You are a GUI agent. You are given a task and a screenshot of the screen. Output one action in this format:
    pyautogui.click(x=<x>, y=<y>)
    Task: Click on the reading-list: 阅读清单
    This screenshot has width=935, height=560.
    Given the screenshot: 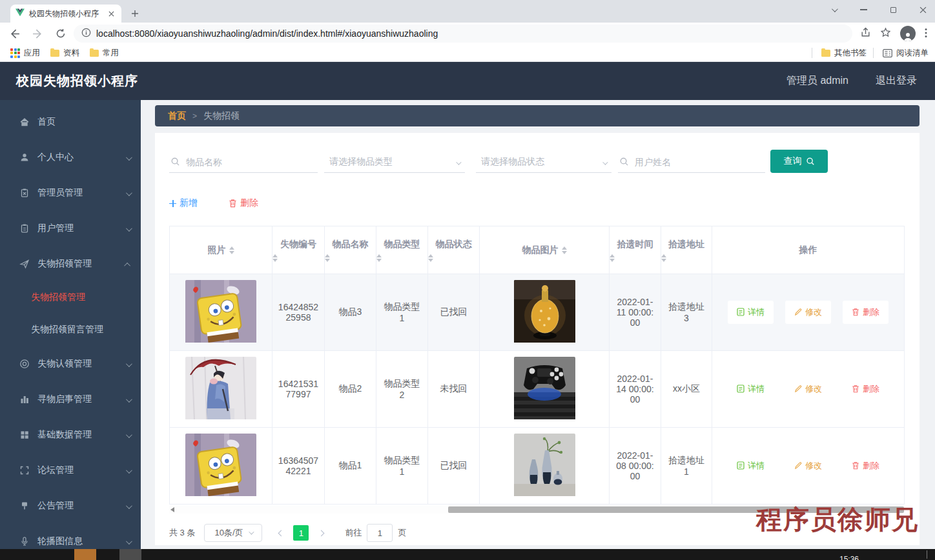 What is the action you would take?
    pyautogui.click(x=905, y=53)
    